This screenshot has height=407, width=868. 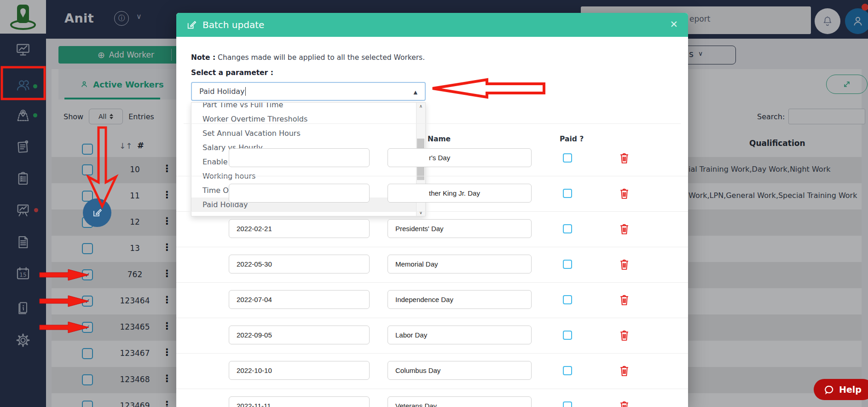 I want to click on modal-header: Batch update ✕, so click(x=432, y=25).